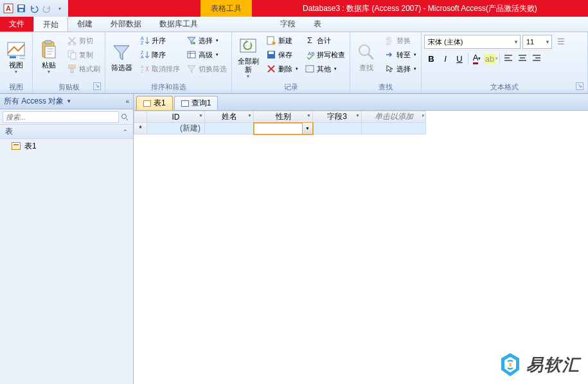  I want to click on cell-add, so click(394, 129).